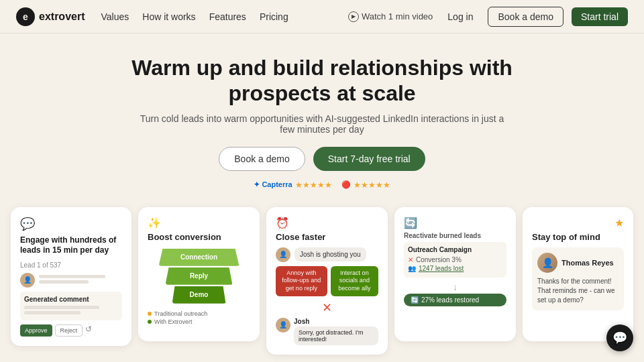 The image size is (644, 362). What do you see at coordinates (322, 80) in the screenshot?
I see `hero-title: Warm up and build relationships with pro…` at bounding box center [322, 80].